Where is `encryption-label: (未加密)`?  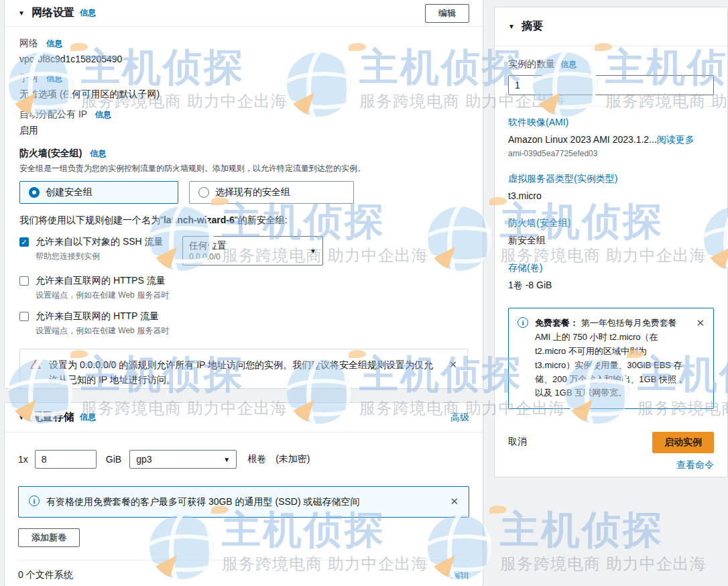 encryption-label: (未加密) is located at coordinates (292, 459).